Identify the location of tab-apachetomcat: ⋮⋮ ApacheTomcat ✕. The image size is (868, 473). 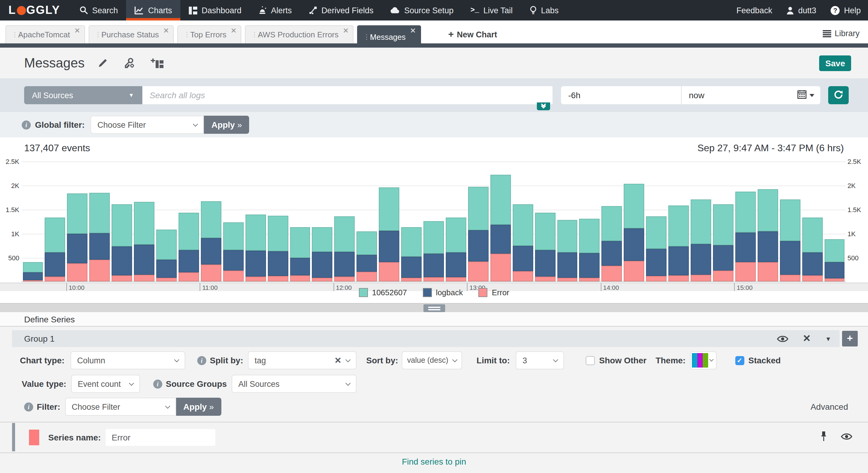
(45, 34).